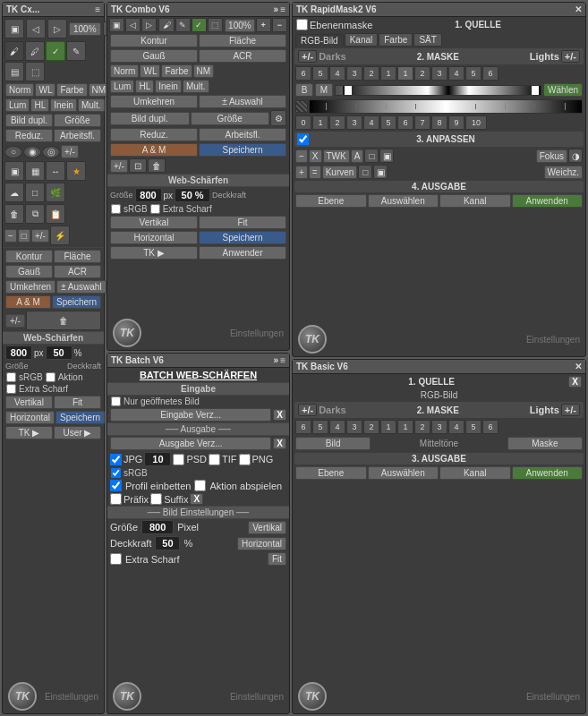 The height and width of the screenshot is (716, 588). What do you see at coordinates (116, 485) in the screenshot?
I see `profil-chk` at bounding box center [116, 485].